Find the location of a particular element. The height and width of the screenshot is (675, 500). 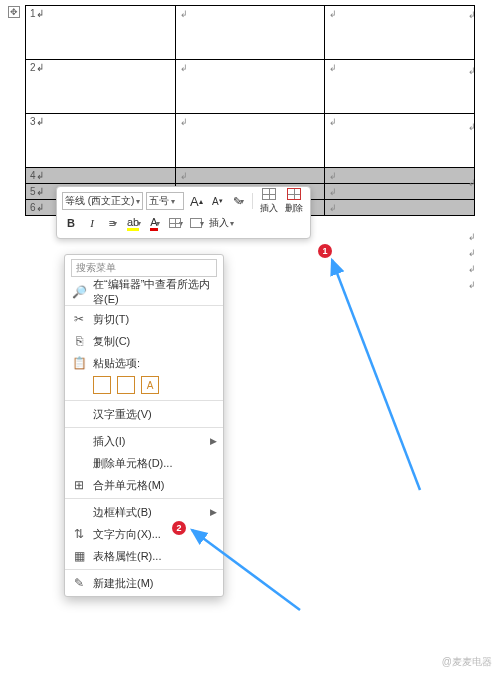

font-name: 等线 (西文正文) is located at coordinates (100, 201).